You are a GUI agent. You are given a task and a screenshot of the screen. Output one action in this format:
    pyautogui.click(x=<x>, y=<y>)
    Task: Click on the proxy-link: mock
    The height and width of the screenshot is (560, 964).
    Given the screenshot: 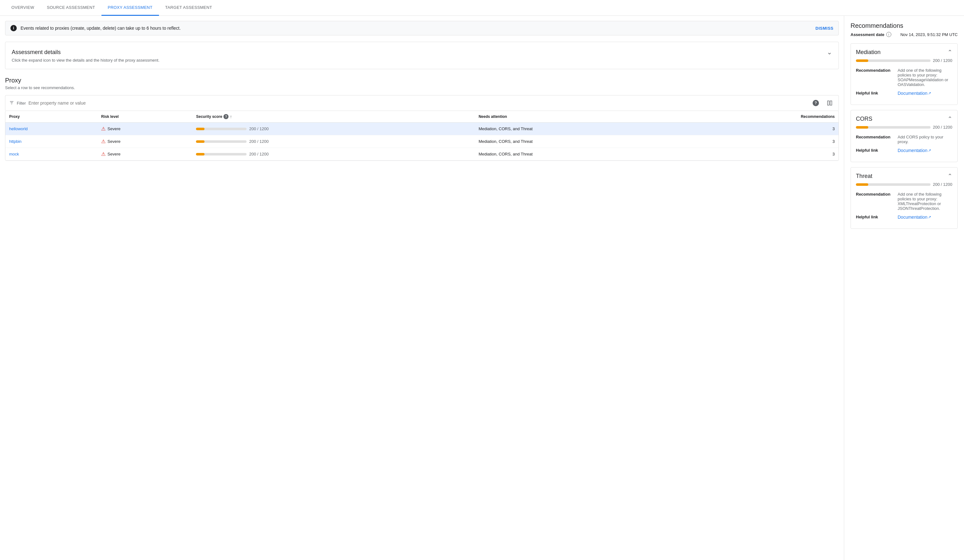 What is the action you would take?
    pyautogui.click(x=14, y=154)
    